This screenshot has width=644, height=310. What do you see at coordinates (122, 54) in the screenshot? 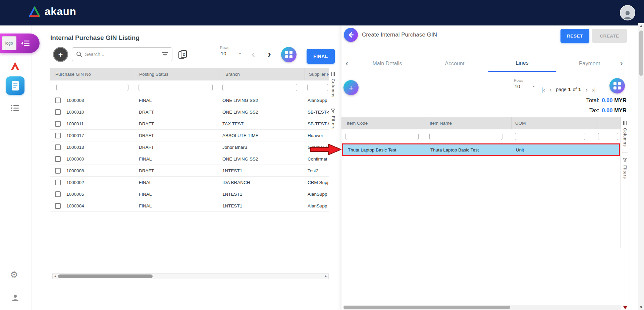
I see `search-box` at bounding box center [122, 54].